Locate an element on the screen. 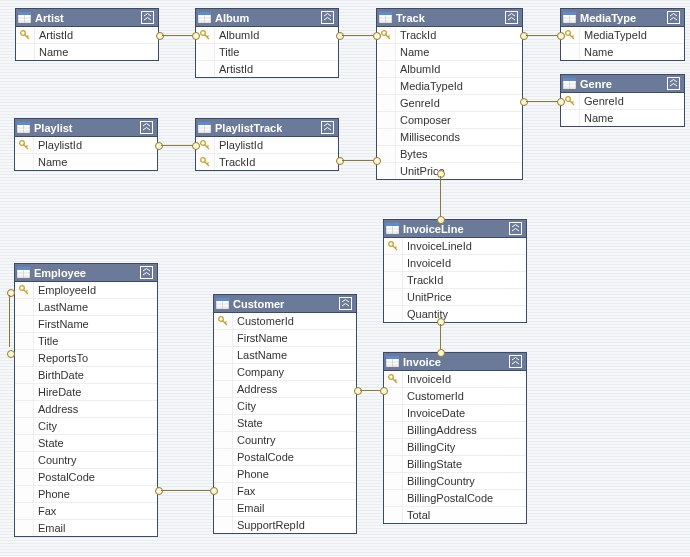  entity-employee: EmployeeEmployeeIdLastNameFirstNameTitle… is located at coordinates (86, 400).